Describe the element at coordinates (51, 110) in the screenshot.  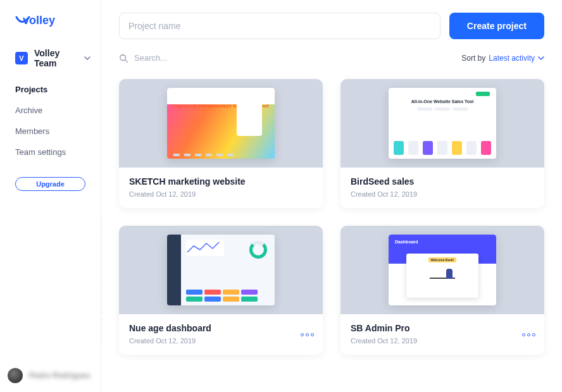
I see `sidebar-item-archive: Archive` at that location.